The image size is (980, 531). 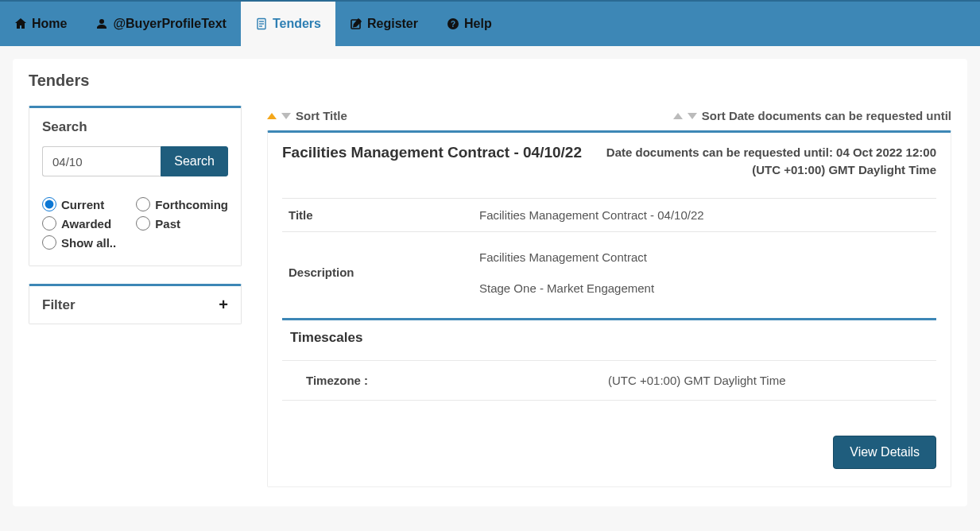 What do you see at coordinates (609, 256) in the screenshot?
I see `detail-table: Title Facilities Management Contract - 0…` at bounding box center [609, 256].